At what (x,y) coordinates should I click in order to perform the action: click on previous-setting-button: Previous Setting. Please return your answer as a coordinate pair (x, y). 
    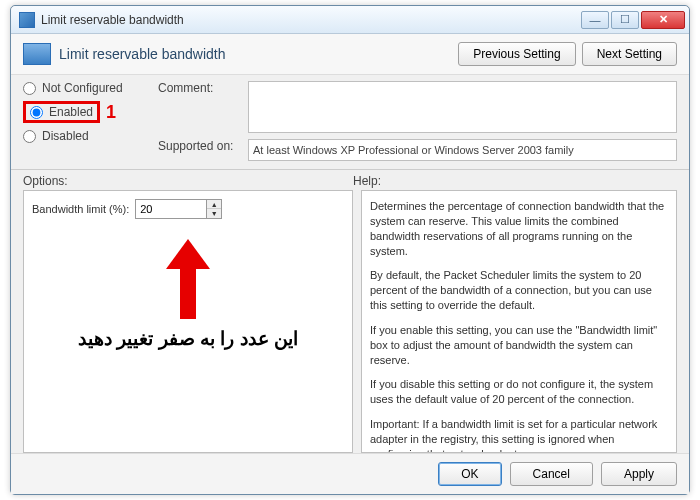
    Looking at the image, I should click on (516, 54).